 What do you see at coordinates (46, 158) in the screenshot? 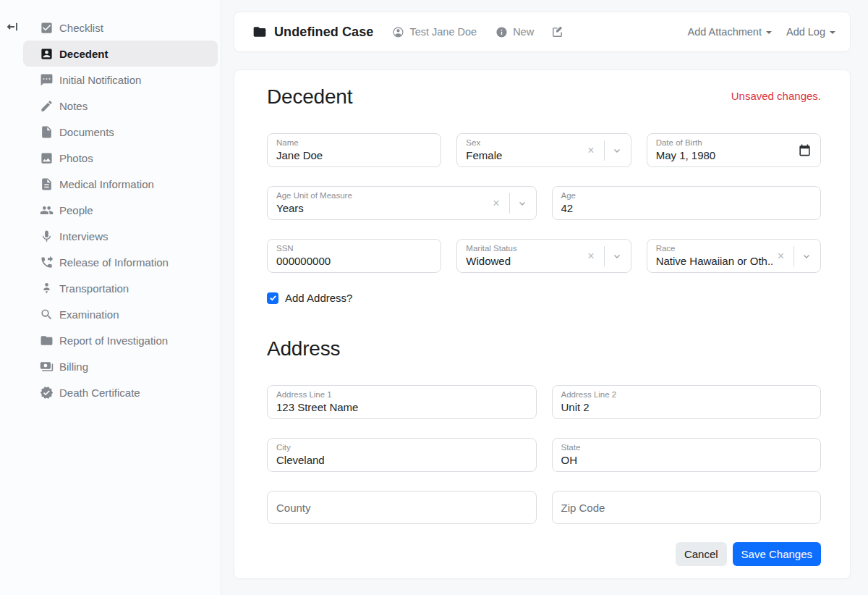
I see `photo-icon` at bounding box center [46, 158].